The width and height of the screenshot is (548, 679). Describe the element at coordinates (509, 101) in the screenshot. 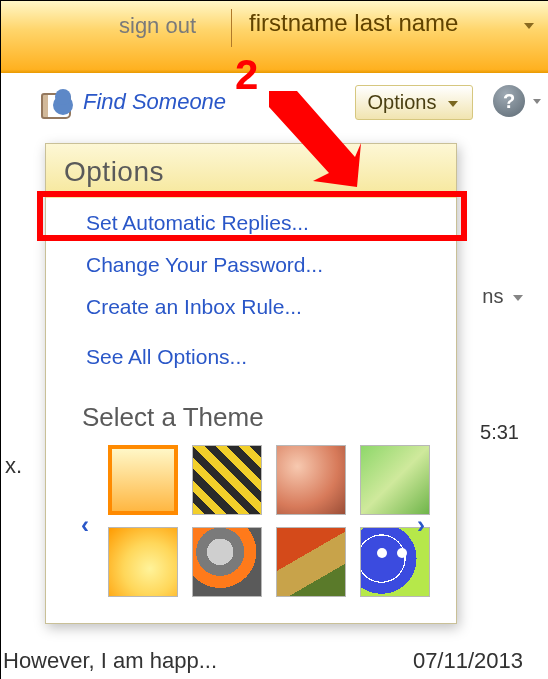

I see `help-button: ?` at that location.